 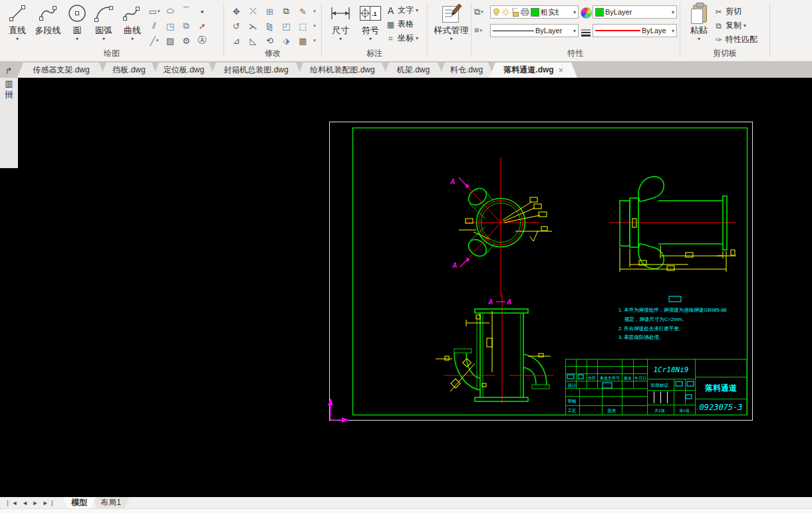 What do you see at coordinates (402, 24) in the screenshot?
I see `table-button: ▦ 表格` at bounding box center [402, 24].